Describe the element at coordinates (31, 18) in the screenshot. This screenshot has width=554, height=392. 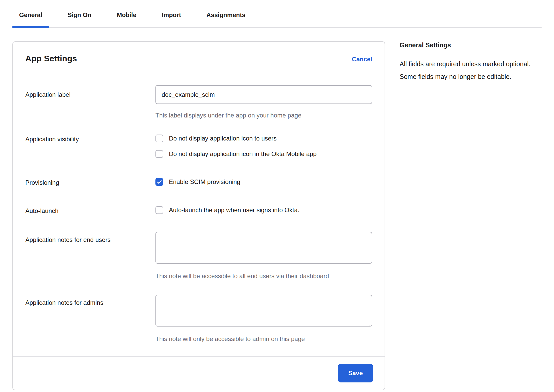
I see `tab-general: General` at that location.